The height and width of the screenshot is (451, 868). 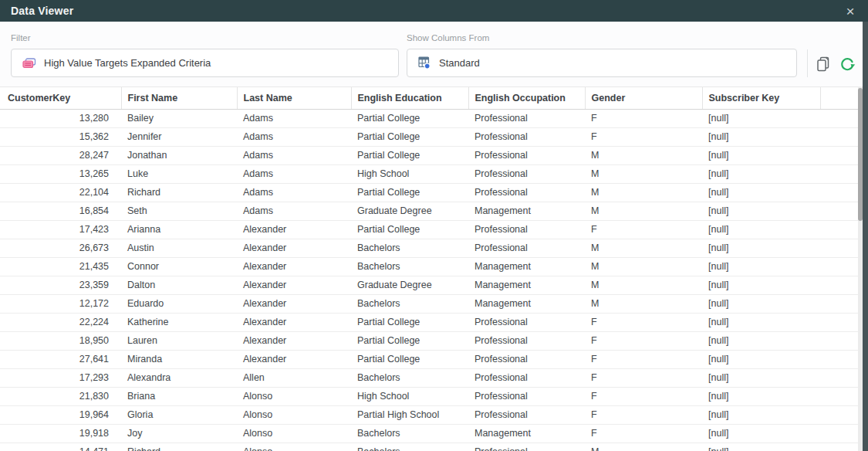 I want to click on filter-select: High Value Targets Expanded Criteria, so click(x=205, y=63).